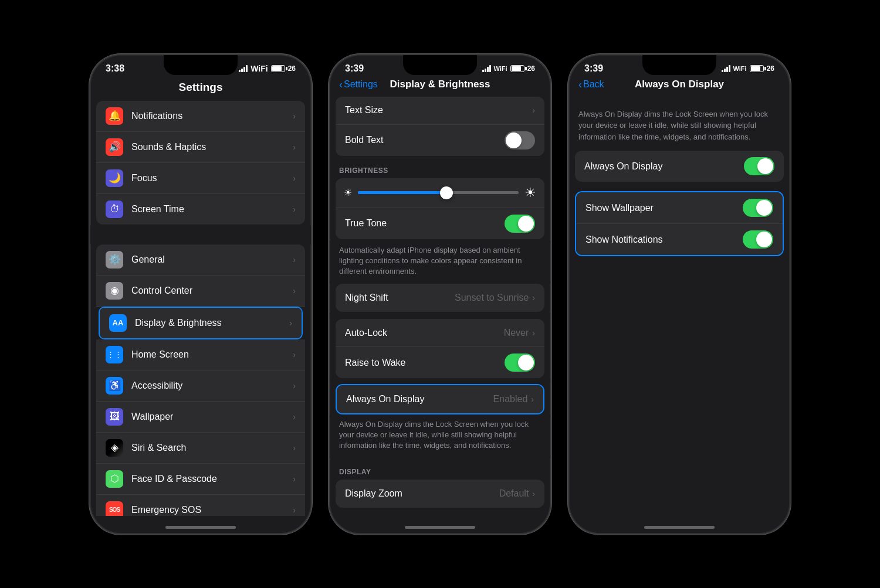 This screenshot has height=588, width=880. What do you see at coordinates (201, 355) in the screenshot?
I see `list-item: ⋮⋮ Home Screen ›` at bounding box center [201, 355].